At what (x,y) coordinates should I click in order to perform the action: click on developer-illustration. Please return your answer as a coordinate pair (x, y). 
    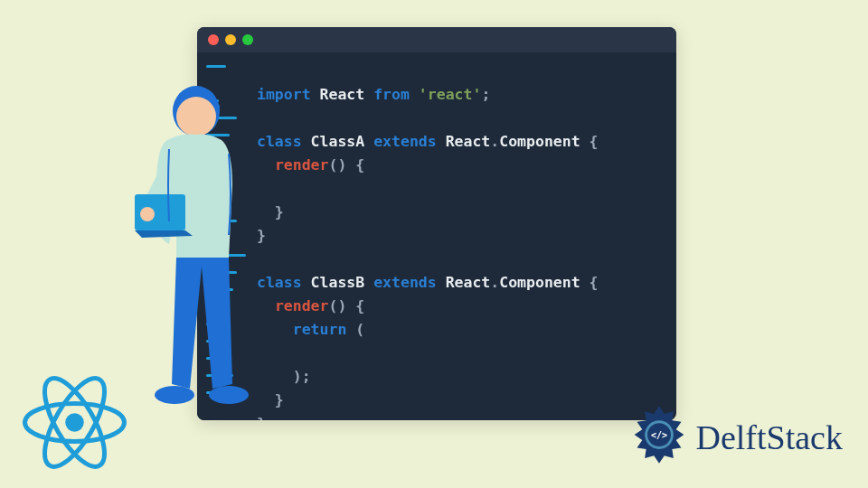
    Looking at the image, I should click on (203, 258).